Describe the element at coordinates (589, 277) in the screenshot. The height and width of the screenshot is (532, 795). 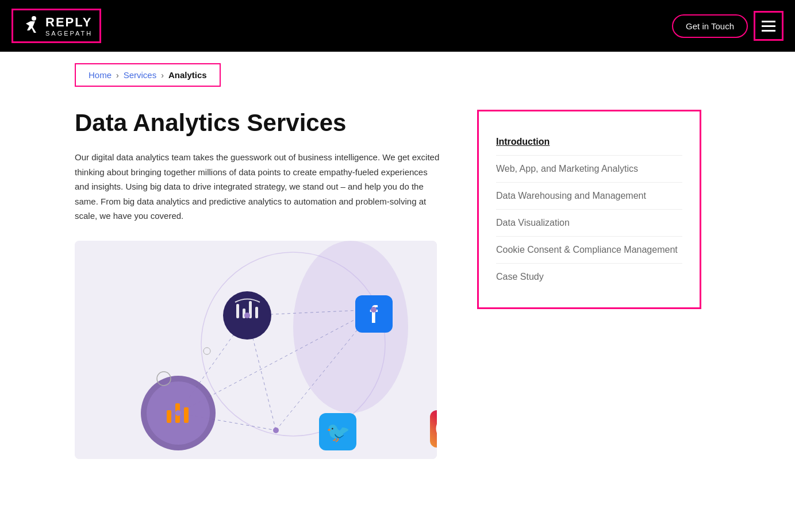
I see `nav-item-case-study: Case Study` at that location.